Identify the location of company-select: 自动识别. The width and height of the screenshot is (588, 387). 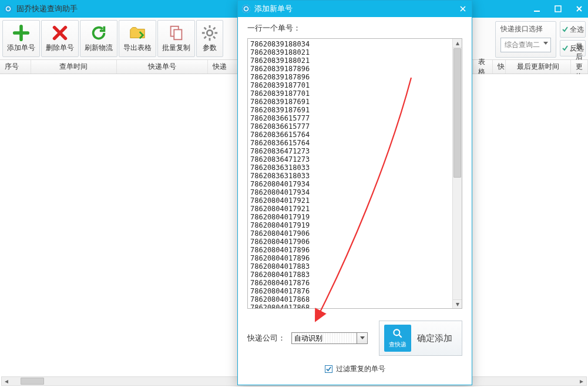
(330, 338).